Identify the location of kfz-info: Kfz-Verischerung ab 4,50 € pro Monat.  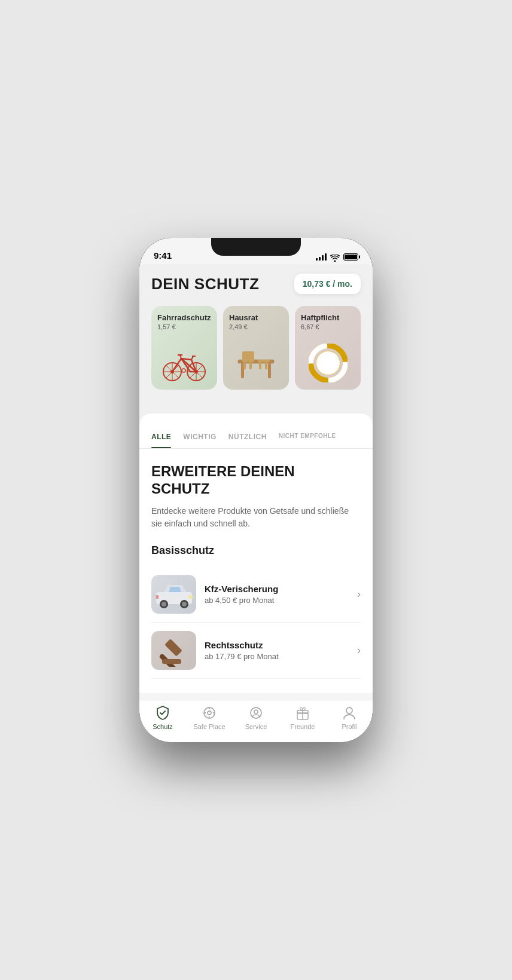
(276, 594).